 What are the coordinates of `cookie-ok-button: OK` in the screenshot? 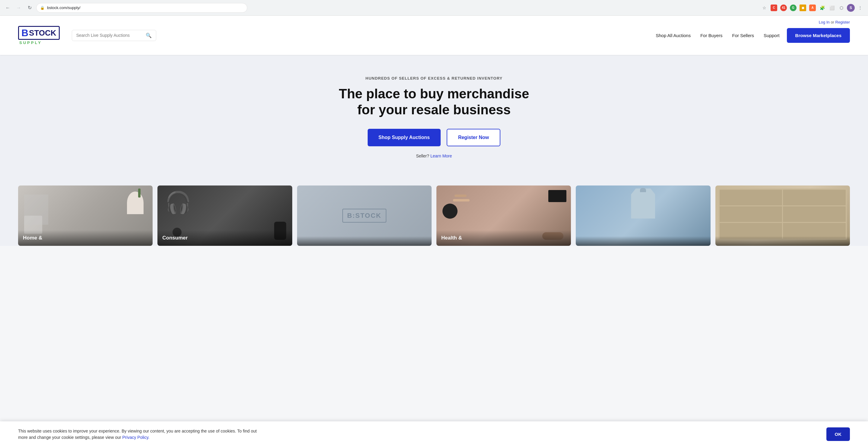 It's located at (838, 434).